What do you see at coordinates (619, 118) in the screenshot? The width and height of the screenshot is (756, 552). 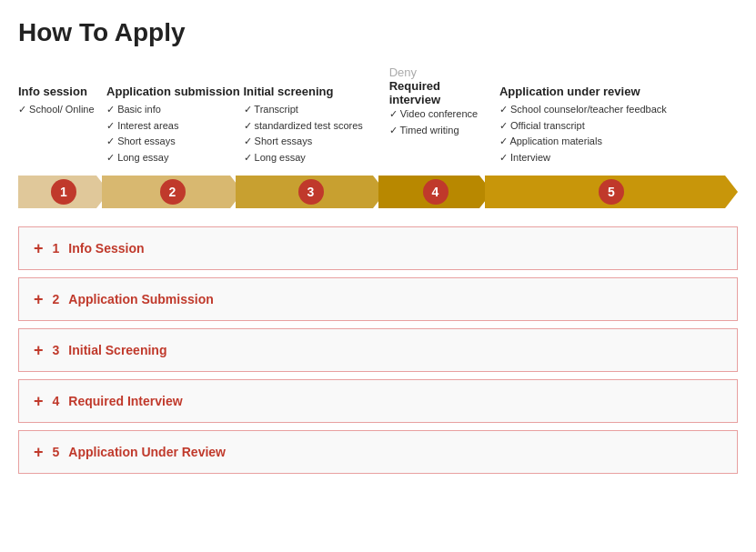 I see `stage-5: Application under review School counselo…` at bounding box center [619, 118].